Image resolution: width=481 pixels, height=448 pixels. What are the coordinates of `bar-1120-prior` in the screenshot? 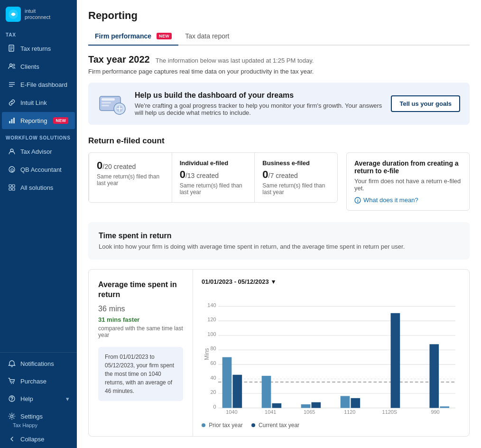 It's located at (345, 401).